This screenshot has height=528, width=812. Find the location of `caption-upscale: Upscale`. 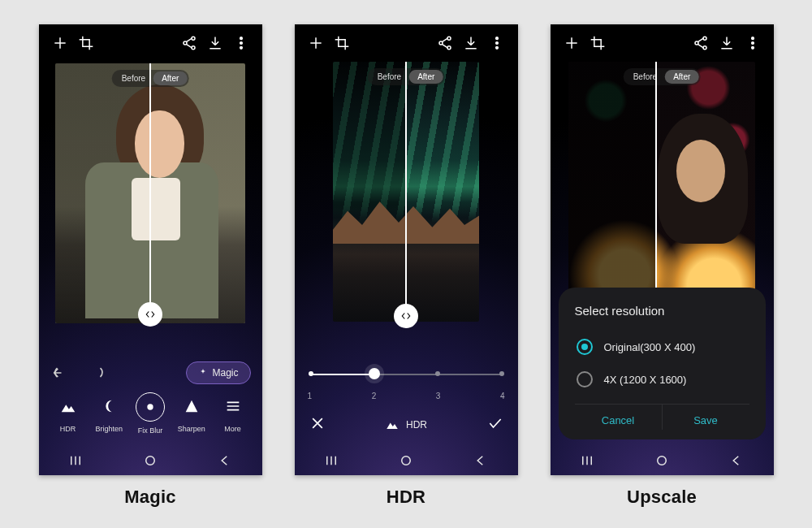

caption-upscale: Upscale is located at coordinates (662, 497).